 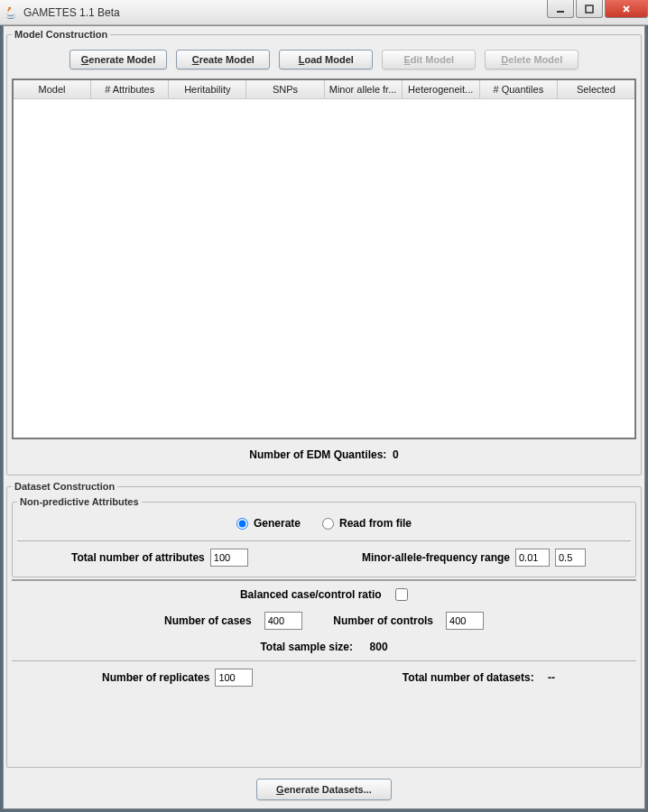 I want to click on total-sample-label: Total sample size:, so click(x=306, y=647).